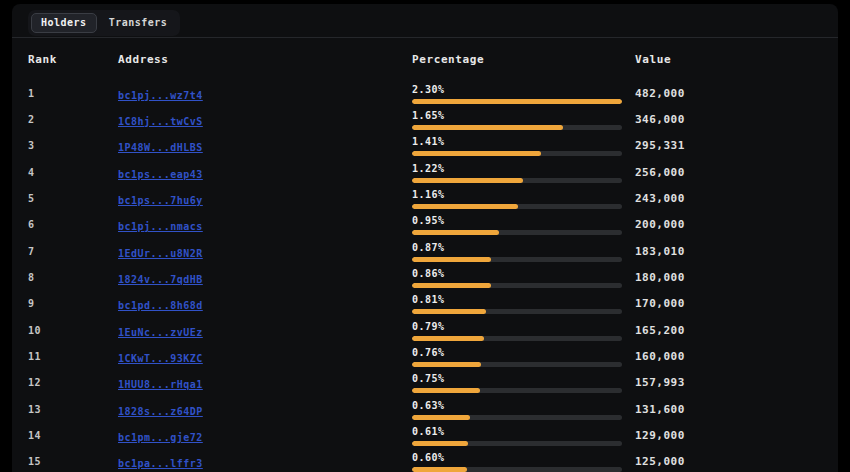 The image size is (850, 472). Describe the element at coordinates (73, 462) in the screenshot. I see `rank-cell: 15` at that location.